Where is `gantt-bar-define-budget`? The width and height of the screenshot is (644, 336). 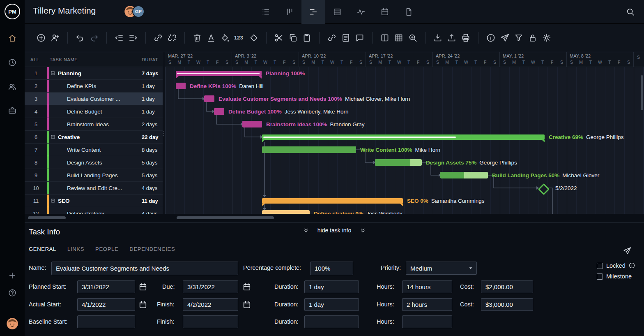
gantt-bar-define-budget is located at coordinates (219, 111).